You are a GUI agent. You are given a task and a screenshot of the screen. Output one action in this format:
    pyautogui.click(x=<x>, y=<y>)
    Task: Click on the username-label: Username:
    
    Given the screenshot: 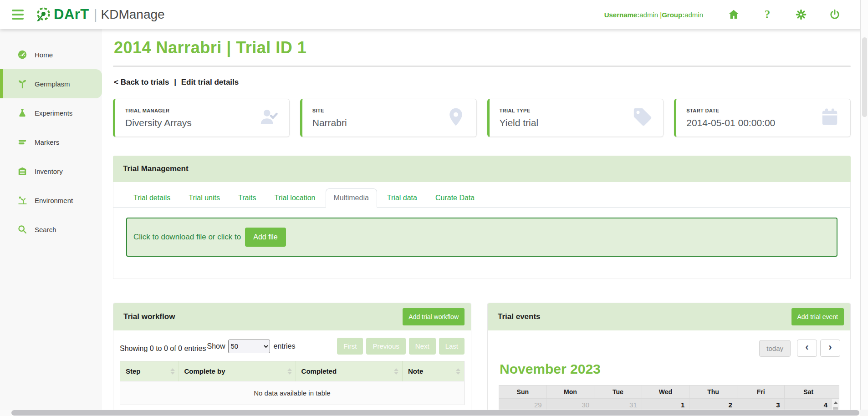 What is the action you would take?
    pyautogui.click(x=622, y=15)
    